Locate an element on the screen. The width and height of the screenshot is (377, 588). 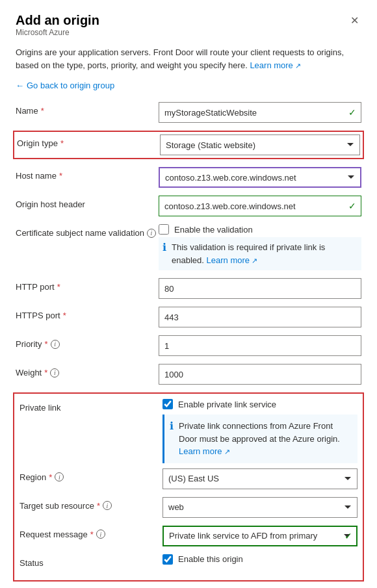
https-port-input is located at coordinates (260, 317).